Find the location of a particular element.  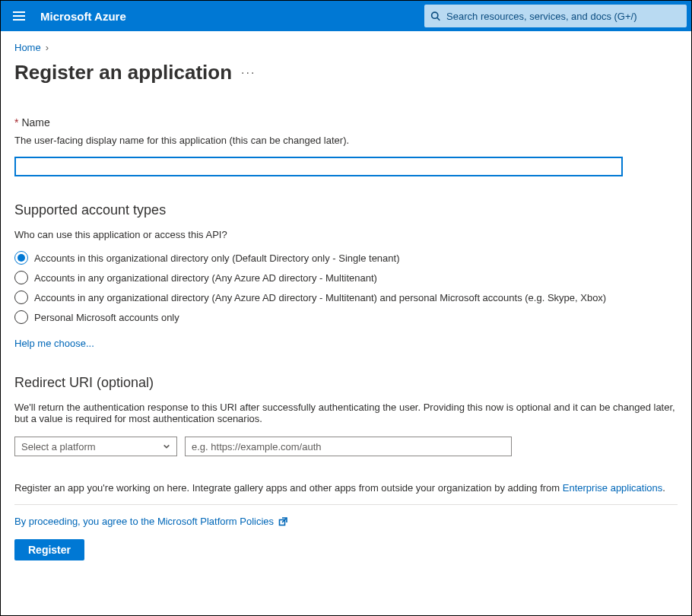

top-bar: Microsoft Azure is located at coordinates (346, 16).